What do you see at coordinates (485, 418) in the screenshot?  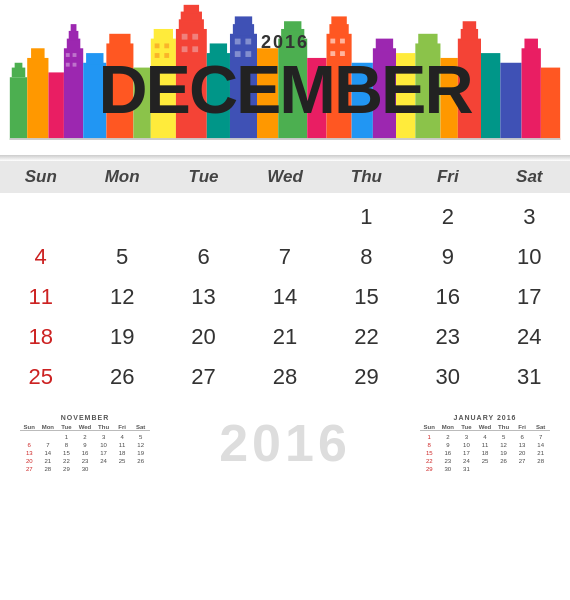 I see `next-month-title: JANUARY 2016` at bounding box center [485, 418].